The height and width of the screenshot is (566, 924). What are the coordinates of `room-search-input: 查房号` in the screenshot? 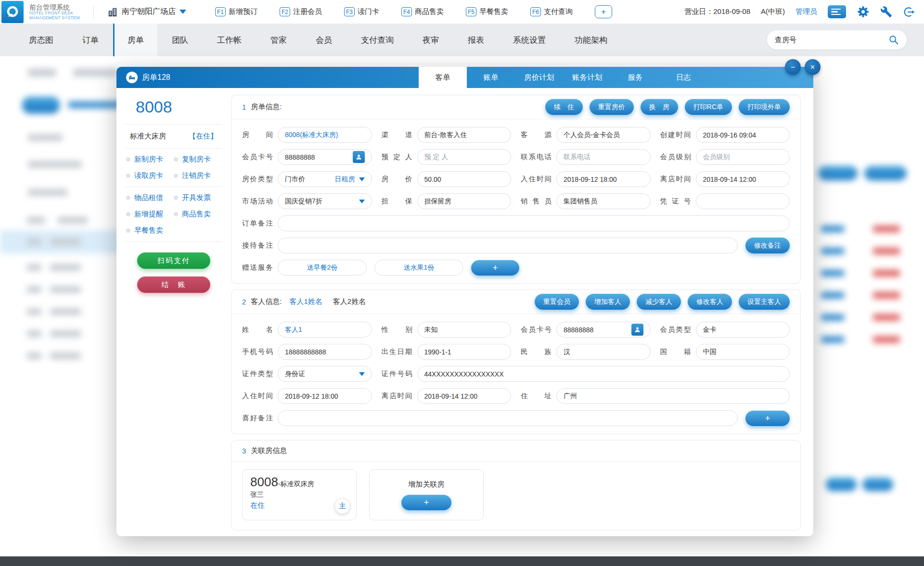 It's located at (837, 40).